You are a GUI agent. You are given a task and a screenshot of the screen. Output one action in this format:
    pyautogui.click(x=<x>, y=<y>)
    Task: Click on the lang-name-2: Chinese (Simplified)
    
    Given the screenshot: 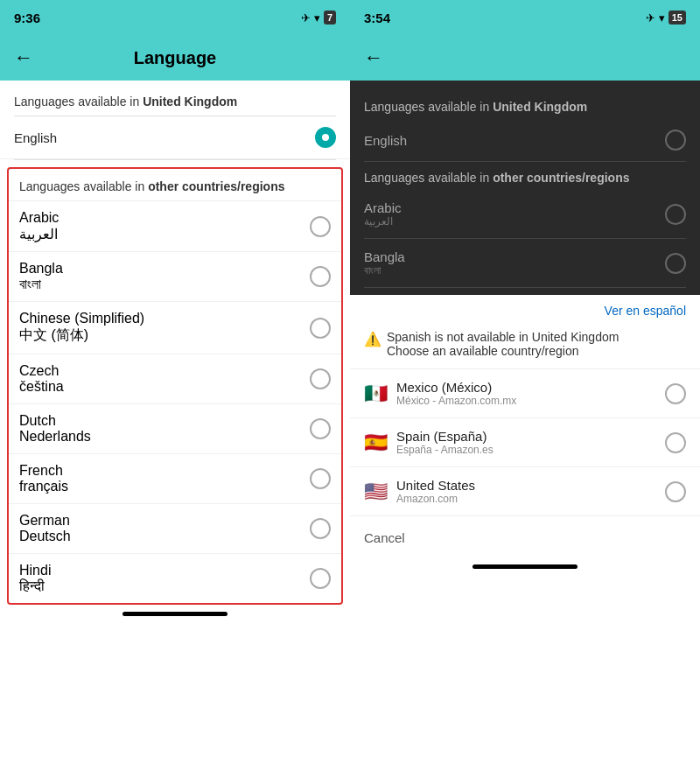 What is the action you would take?
    pyautogui.click(x=82, y=319)
    